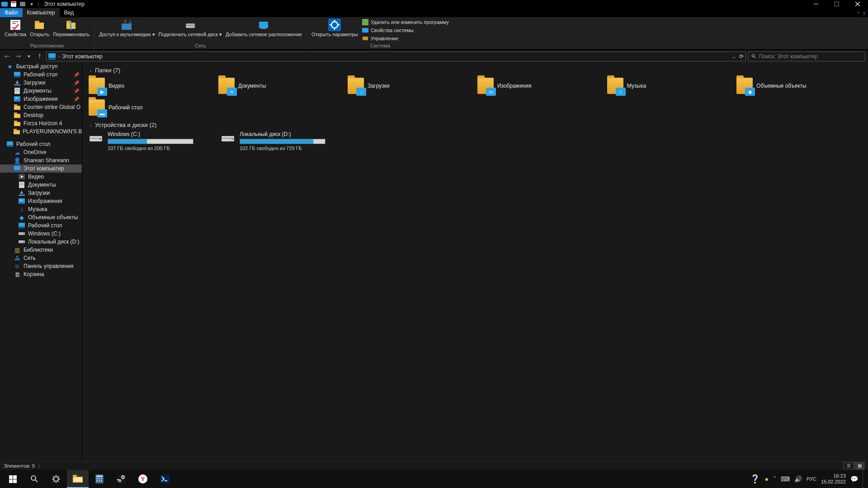 The width and height of the screenshot is (868, 488). What do you see at coordinates (798, 479) in the screenshot?
I see `tray-volume-icon: 🔊` at bounding box center [798, 479].